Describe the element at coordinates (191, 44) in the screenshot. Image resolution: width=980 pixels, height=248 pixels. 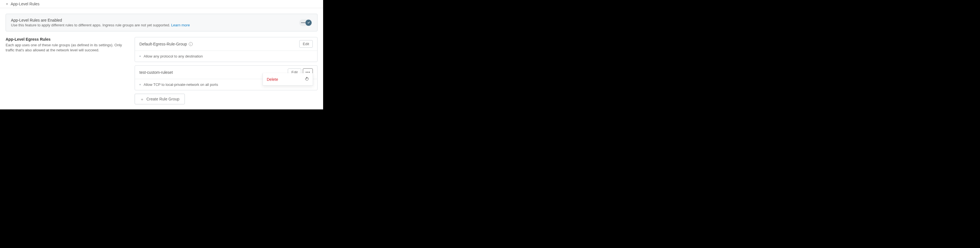
I see `info-icon: i` at that location.